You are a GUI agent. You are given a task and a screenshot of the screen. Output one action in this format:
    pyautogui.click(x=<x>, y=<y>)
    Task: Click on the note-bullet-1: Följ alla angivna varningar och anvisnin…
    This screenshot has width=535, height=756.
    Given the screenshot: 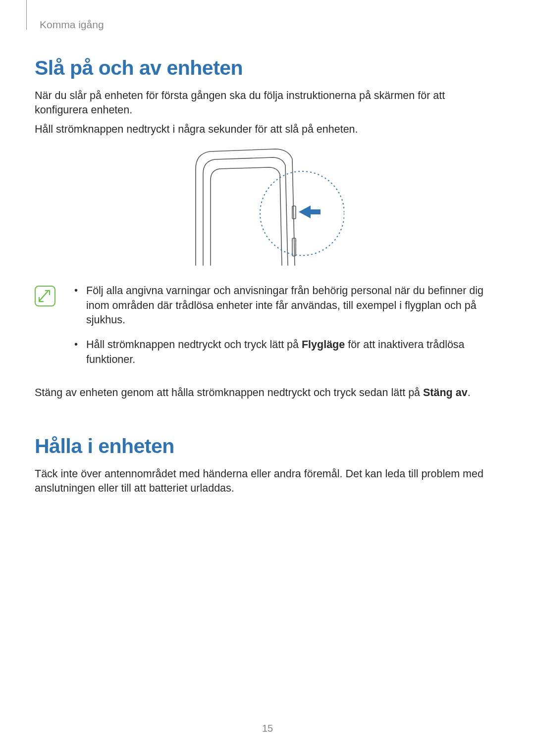 What is the action you would take?
    pyautogui.click(x=286, y=306)
    